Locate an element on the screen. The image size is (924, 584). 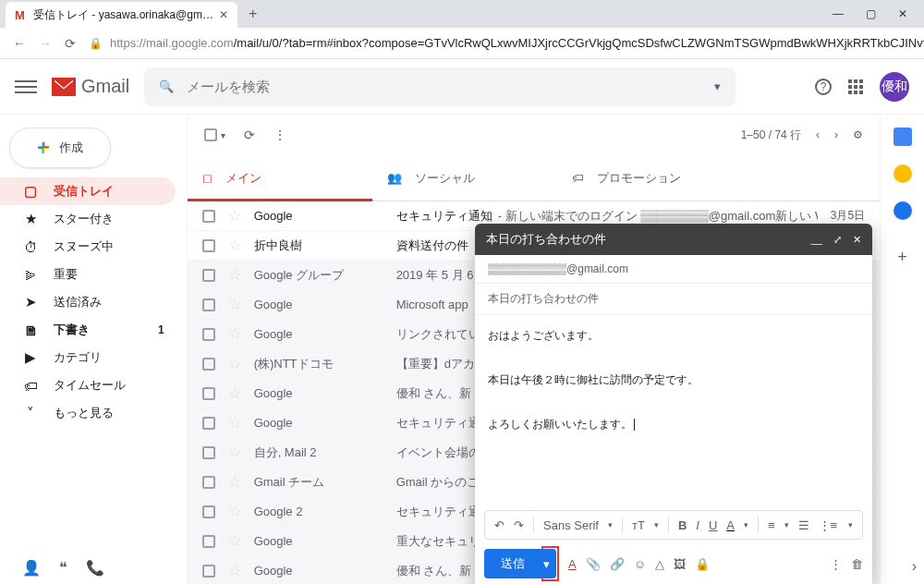
font-select: Sans Serif is located at coordinates (571, 525).